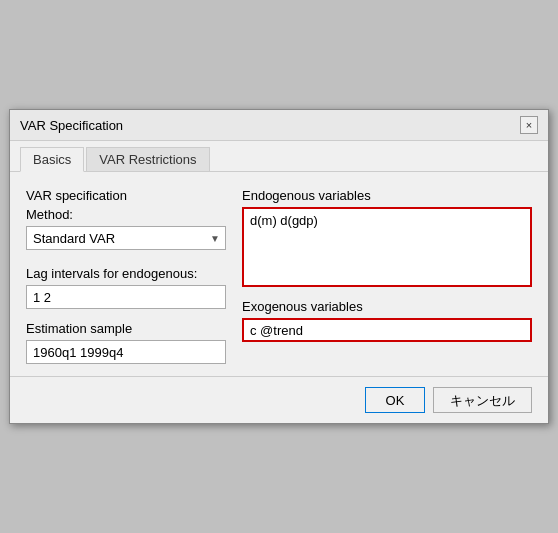  Describe the element at coordinates (126, 342) in the screenshot. I see `estimation-section: Estimation sample` at that location.